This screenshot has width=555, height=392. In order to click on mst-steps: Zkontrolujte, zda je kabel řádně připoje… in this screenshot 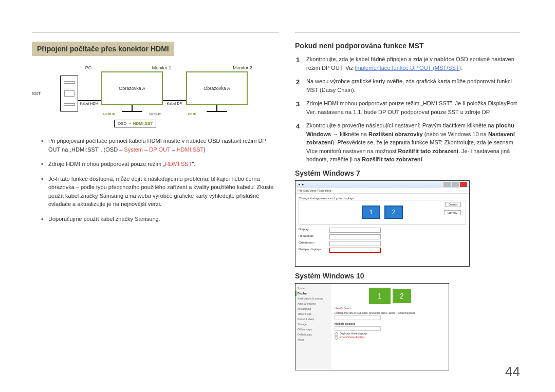, I will do `click(408, 109)`.